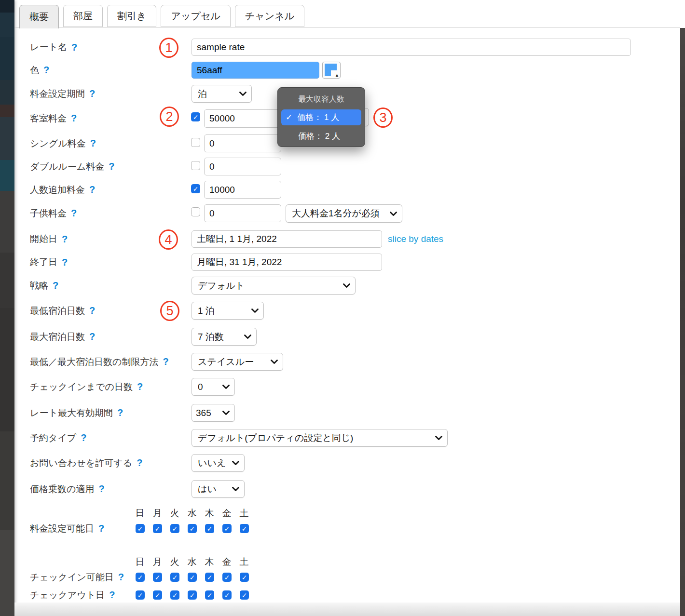 The height and width of the screenshot is (616, 685). I want to click on single-rate-input, so click(243, 144).